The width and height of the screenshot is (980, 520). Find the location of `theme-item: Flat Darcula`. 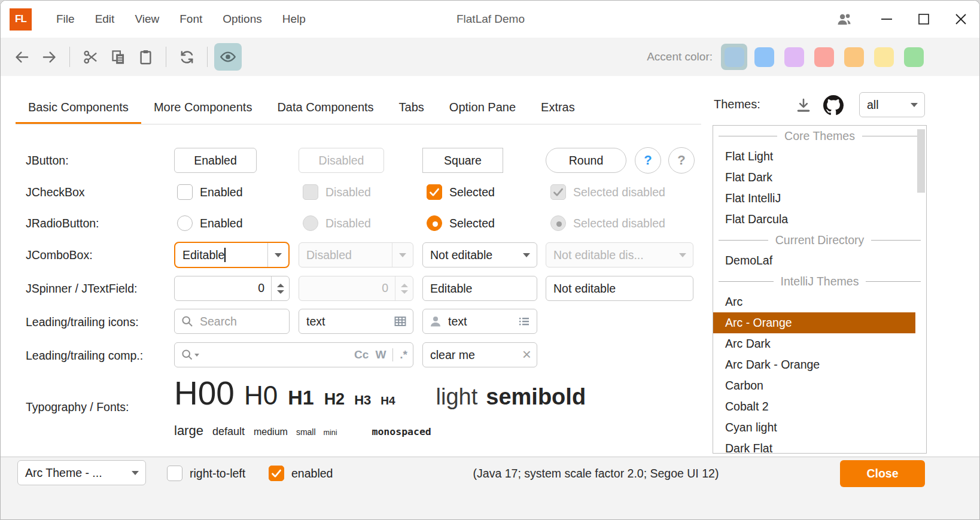

theme-item: Flat Darcula is located at coordinates (814, 219).